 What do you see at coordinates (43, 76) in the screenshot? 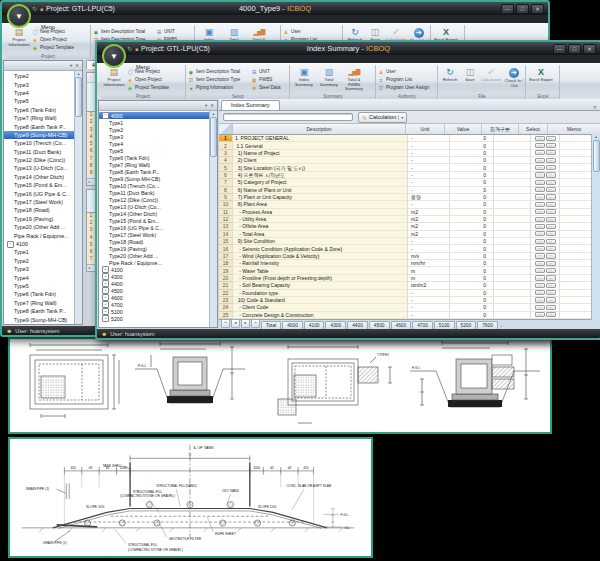
I see `tree-item: Type2` at bounding box center [43, 76].